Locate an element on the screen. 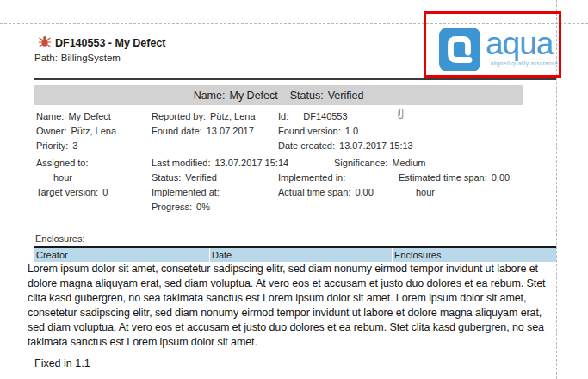 The width and height of the screenshot is (588, 379). field-last-modified-label: Last modified: is located at coordinates (183, 163).